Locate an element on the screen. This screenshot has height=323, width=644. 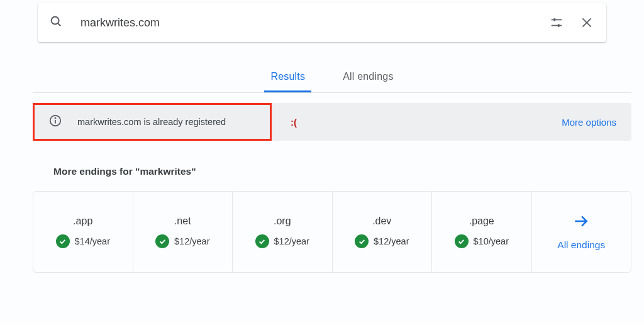
tabs: Results All endings is located at coordinates (332, 82).